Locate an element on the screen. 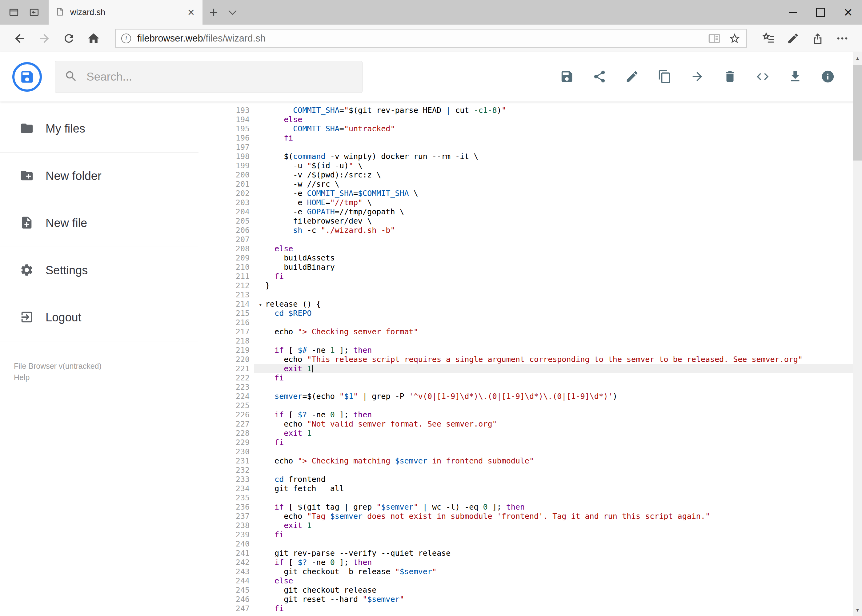 The image size is (862, 616). line-number: 211 is located at coordinates (226, 277).